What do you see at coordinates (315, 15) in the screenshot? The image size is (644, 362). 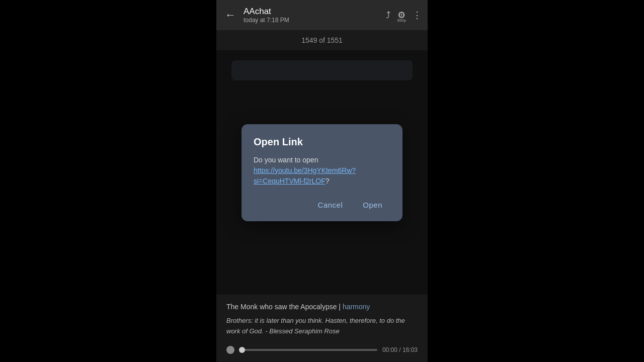 I see `header-title-area: AAchat today at 7:18 PM` at bounding box center [315, 15].